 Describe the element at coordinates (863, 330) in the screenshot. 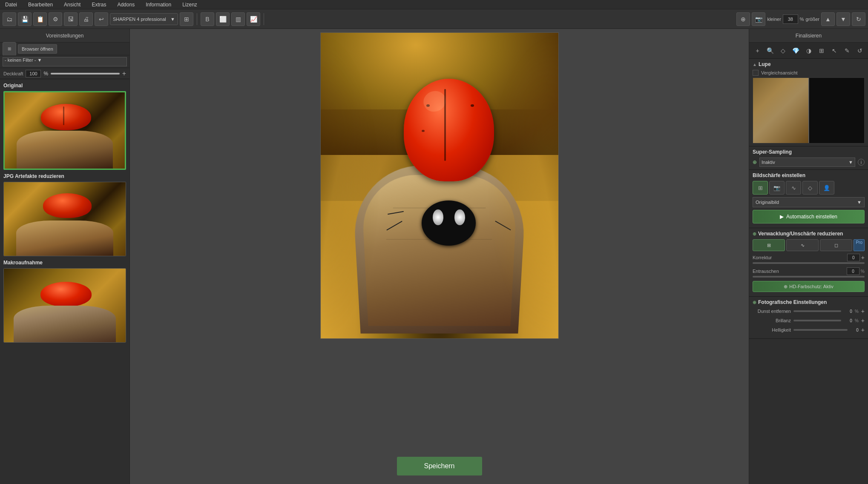

I see `helligkeit-plus: +` at that location.